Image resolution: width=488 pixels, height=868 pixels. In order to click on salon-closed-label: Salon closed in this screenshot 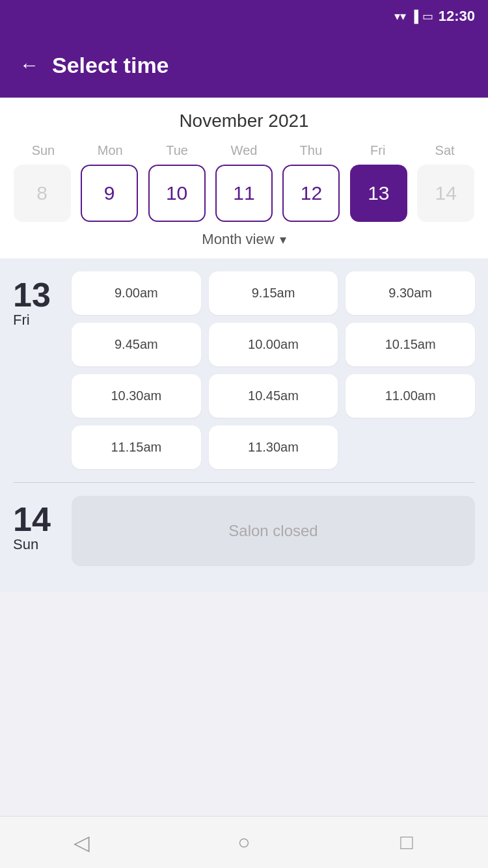, I will do `click(273, 531)`.